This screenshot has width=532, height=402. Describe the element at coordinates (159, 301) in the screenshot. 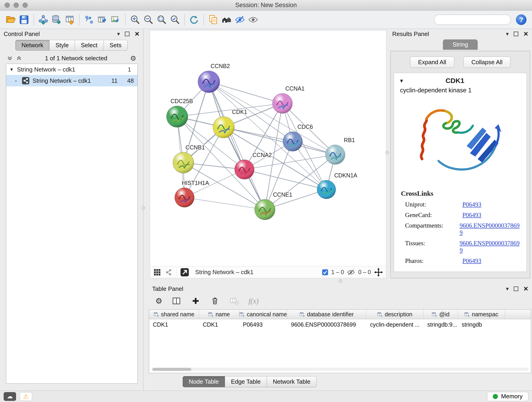

I see `table-settings-gear-icon: ⚙` at that location.